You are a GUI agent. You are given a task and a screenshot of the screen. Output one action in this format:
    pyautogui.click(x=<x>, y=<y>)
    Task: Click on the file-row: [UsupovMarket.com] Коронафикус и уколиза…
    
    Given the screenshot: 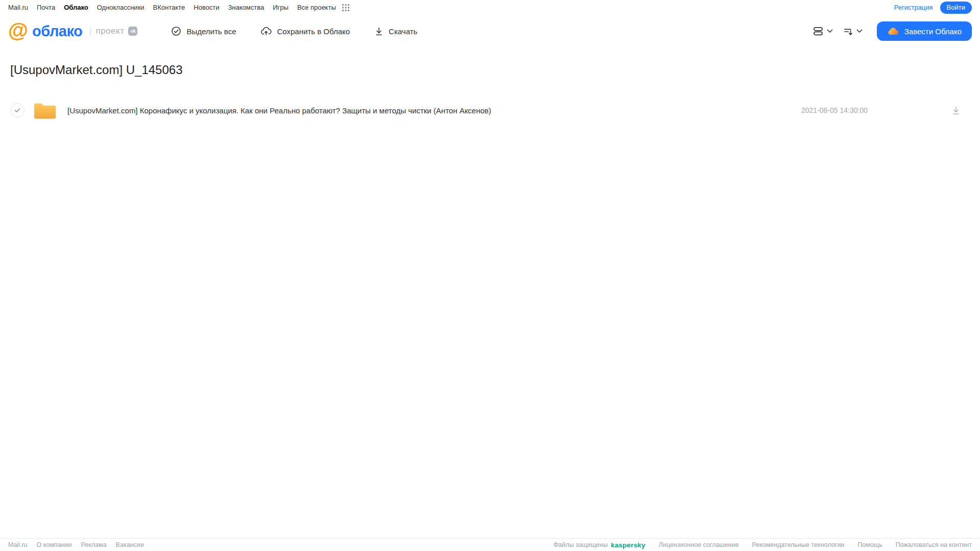 What is the action you would take?
    pyautogui.click(x=490, y=110)
    